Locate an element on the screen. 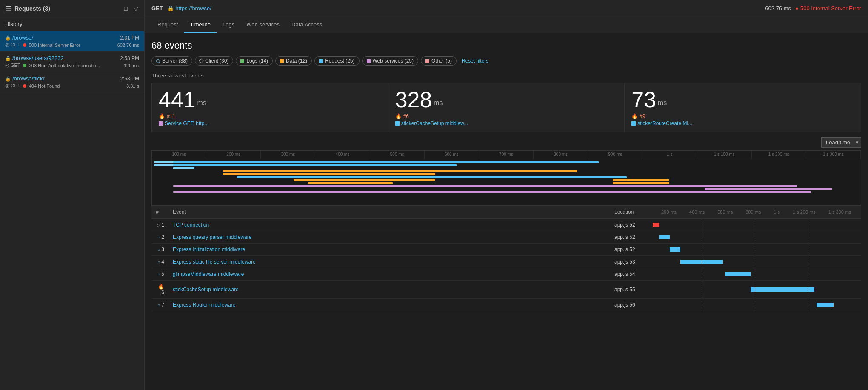  pill-label-0: Server (38) is located at coordinates (175, 61).